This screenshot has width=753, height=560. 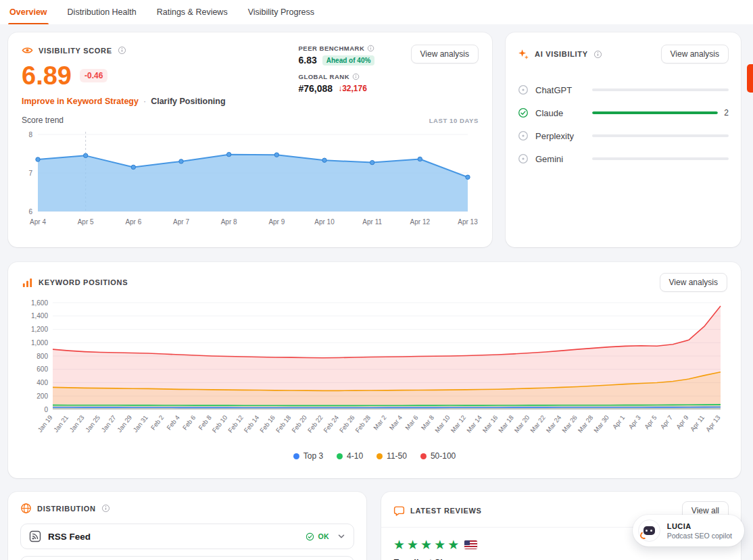 I want to click on svg-text: Mar 16, so click(x=489, y=424).